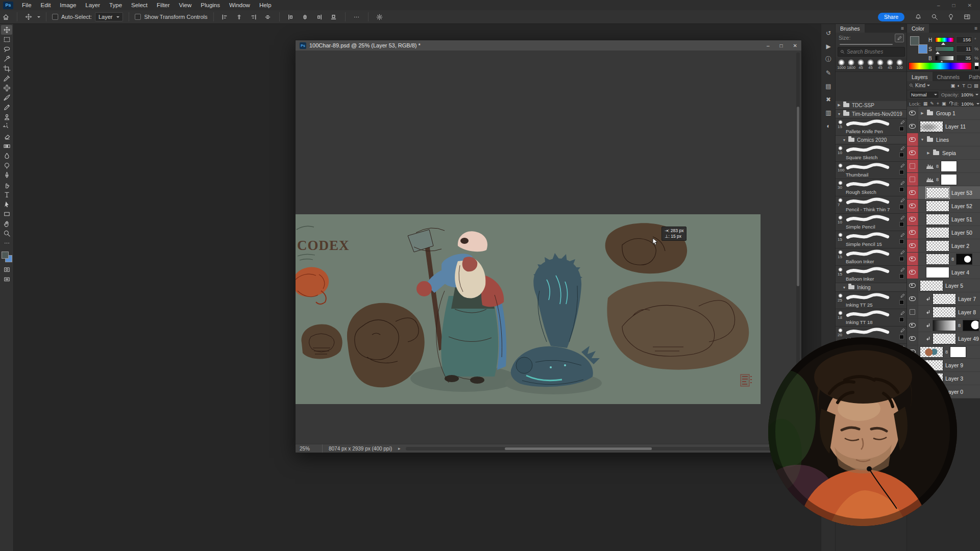  I want to click on layer-name: Layer 4, so click(961, 272).